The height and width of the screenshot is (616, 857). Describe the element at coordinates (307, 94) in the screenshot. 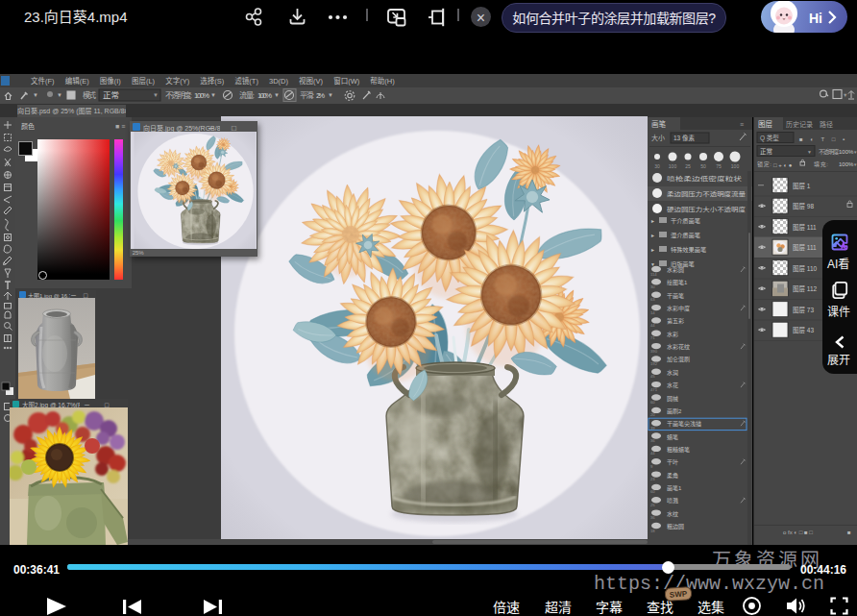

I see `svg-text: 平滑:` at that location.